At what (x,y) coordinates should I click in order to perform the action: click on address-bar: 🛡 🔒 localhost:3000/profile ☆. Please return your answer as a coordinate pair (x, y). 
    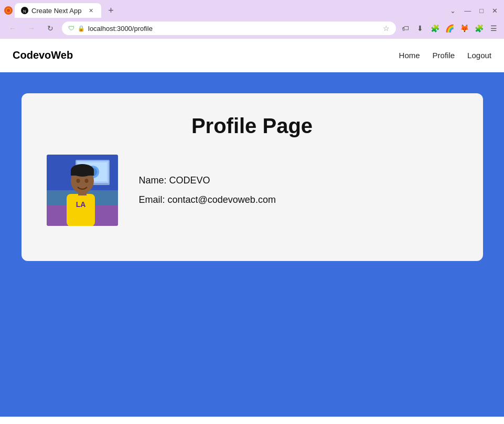
    Looking at the image, I should click on (229, 28).